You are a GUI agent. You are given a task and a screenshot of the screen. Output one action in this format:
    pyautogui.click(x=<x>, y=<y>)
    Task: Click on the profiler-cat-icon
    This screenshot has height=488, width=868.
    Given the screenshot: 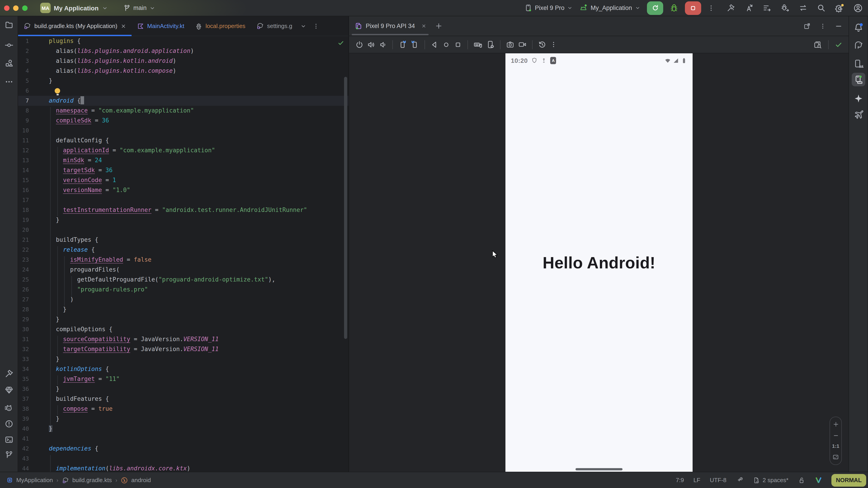 What is the action you would take?
    pyautogui.click(x=9, y=408)
    